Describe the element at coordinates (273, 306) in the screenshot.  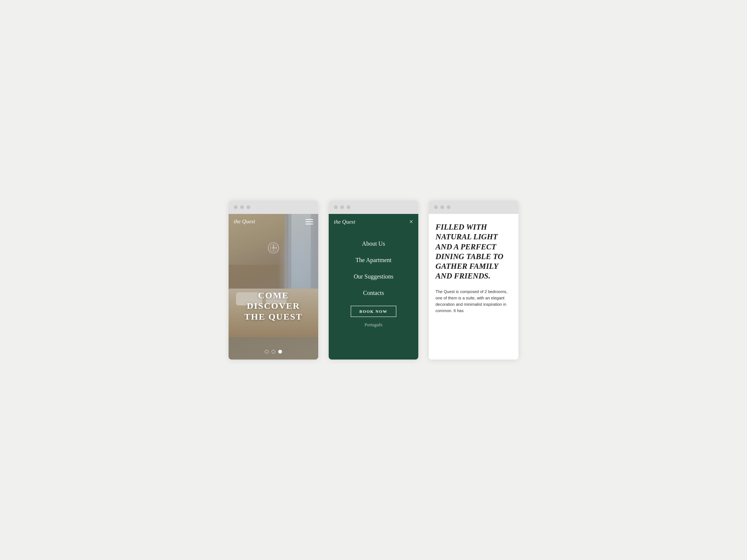
I see `hero-text: COME DISCOVER THE QUEST` at that location.